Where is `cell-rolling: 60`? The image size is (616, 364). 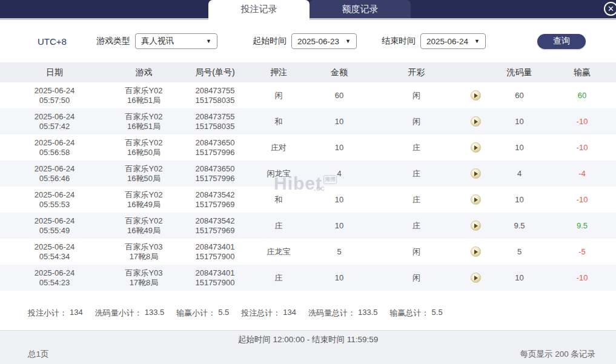
cell-rolling: 60 is located at coordinates (520, 96).